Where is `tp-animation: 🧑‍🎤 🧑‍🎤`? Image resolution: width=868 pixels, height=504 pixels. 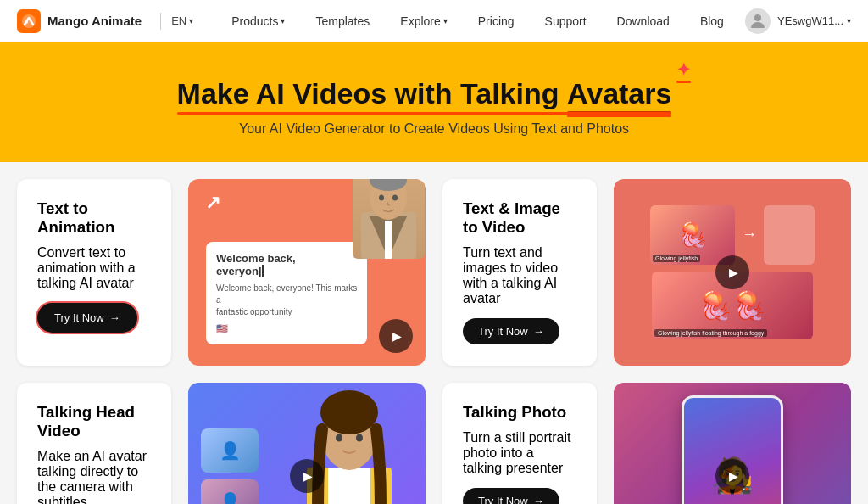
tp-animation: 🧑‍🎤 🧑‍🎤 is located at coordinates (732, 443).